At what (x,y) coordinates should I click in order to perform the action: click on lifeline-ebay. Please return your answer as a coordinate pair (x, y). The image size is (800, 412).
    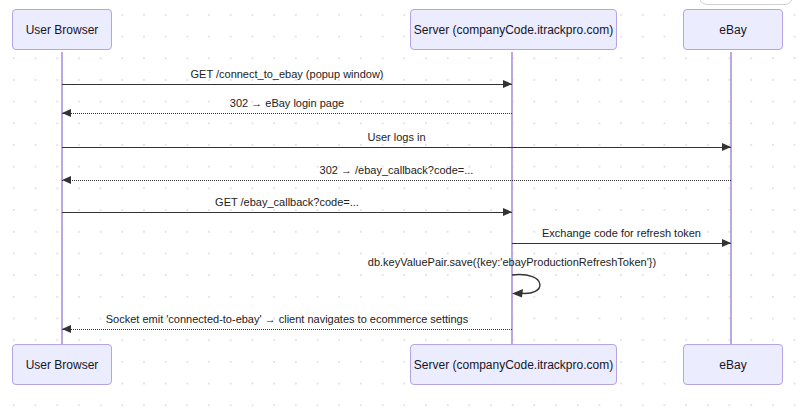
    Looking at the image, I should click on (731, 198).